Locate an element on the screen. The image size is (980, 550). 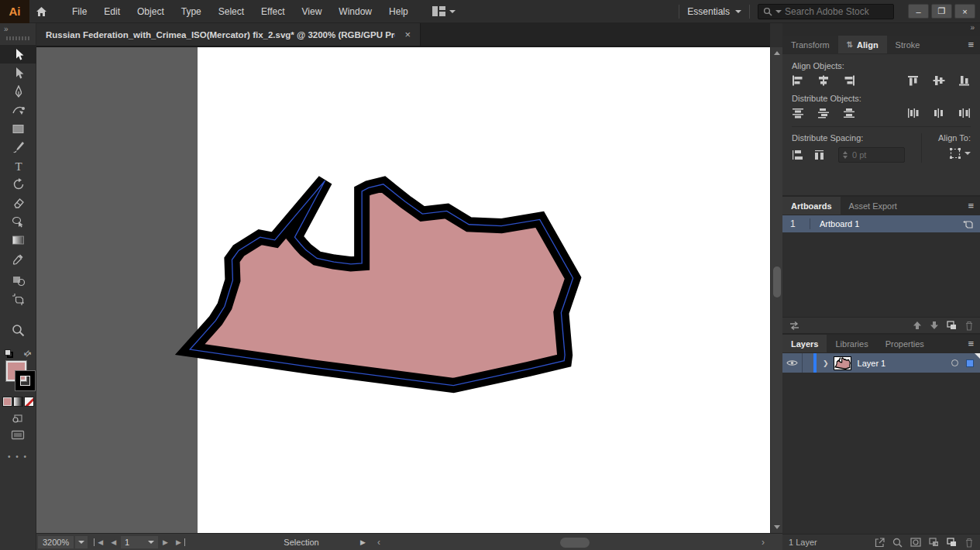
symbol-tool is located at coordinates (19, 280).